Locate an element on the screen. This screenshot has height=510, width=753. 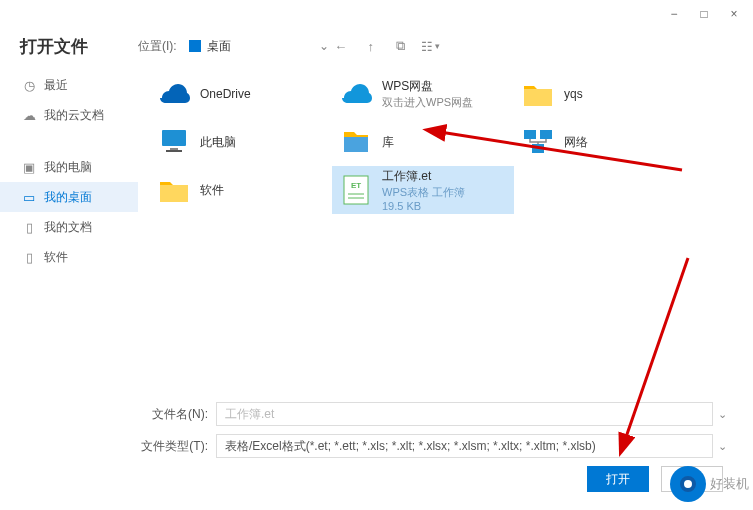
watermark: 好装机 is located at coordinates (710, 484).